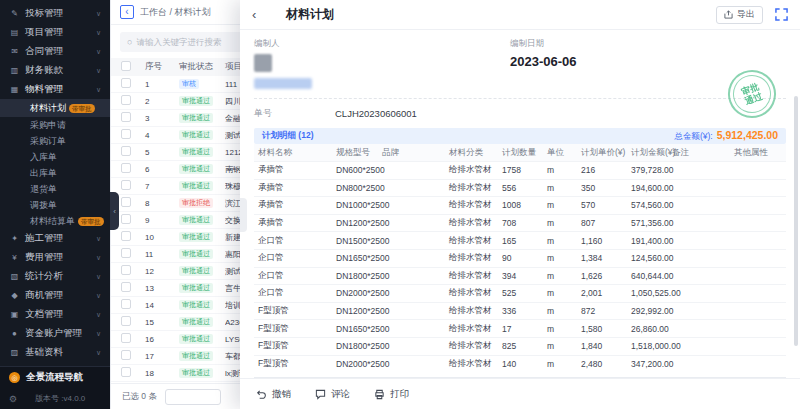  Describe the element at coordinates (380, 394) in the screenshot. I see `print-icon` at that location.